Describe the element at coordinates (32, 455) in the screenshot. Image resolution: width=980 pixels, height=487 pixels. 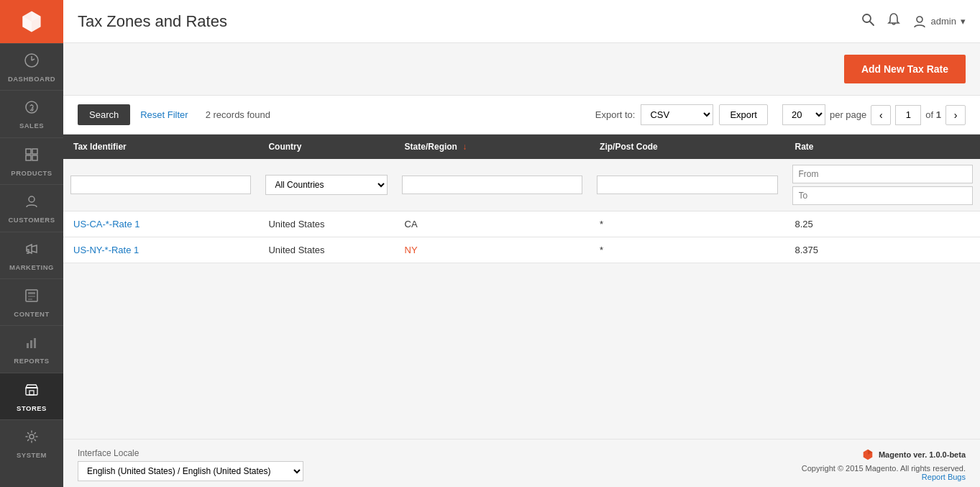
I see `sidebar-item-label: SYSTEM` at that location.